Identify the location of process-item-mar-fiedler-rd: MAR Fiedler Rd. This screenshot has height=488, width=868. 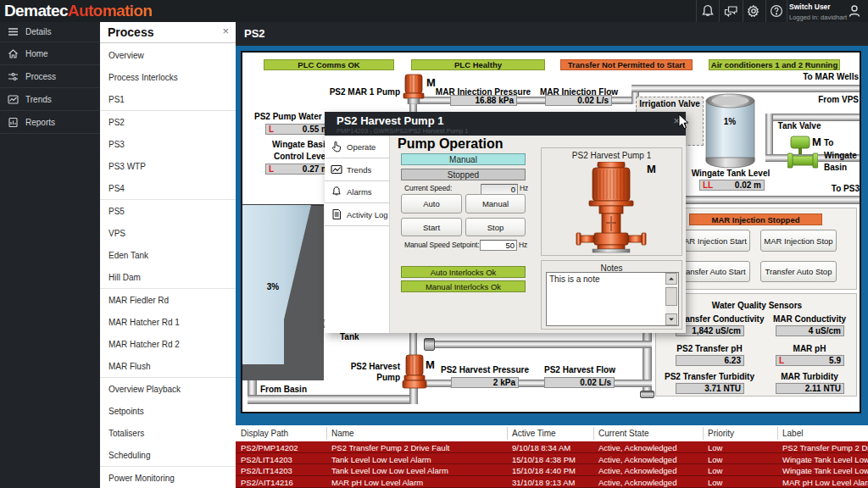
(168, 300).